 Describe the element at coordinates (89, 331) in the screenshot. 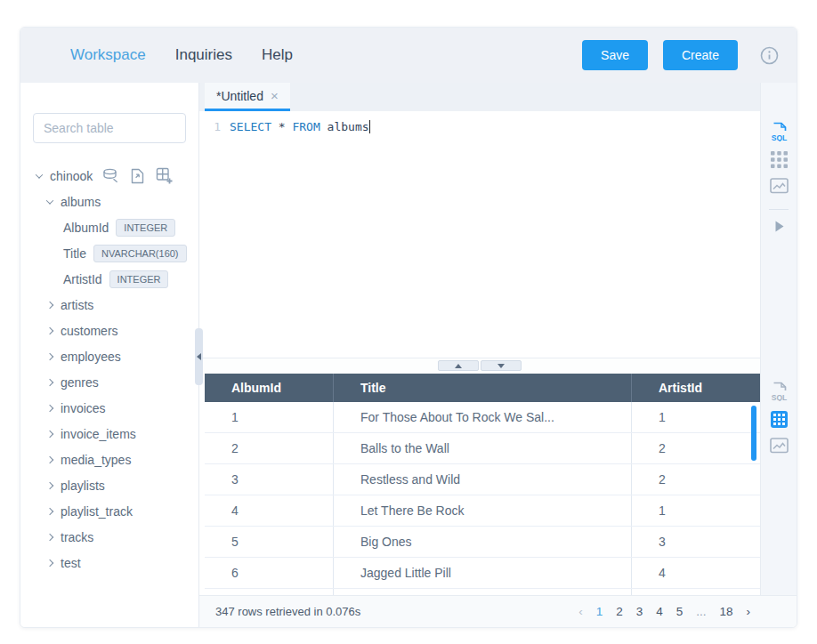

I see `table-name: customers` at that location.